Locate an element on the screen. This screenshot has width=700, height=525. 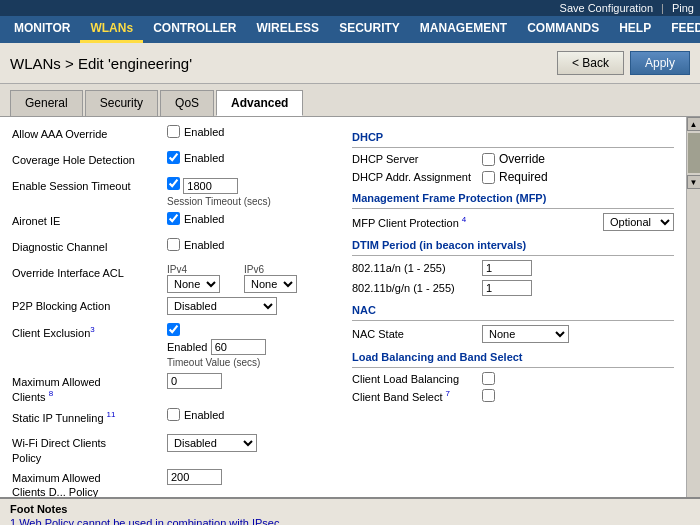
client-lb-row: Client Load Balancing is located at coordinates (513, 378).